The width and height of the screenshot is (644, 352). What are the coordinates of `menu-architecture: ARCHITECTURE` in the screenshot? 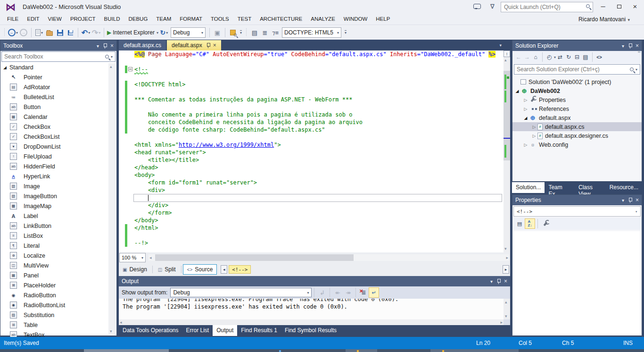 It's located at (281, 19).